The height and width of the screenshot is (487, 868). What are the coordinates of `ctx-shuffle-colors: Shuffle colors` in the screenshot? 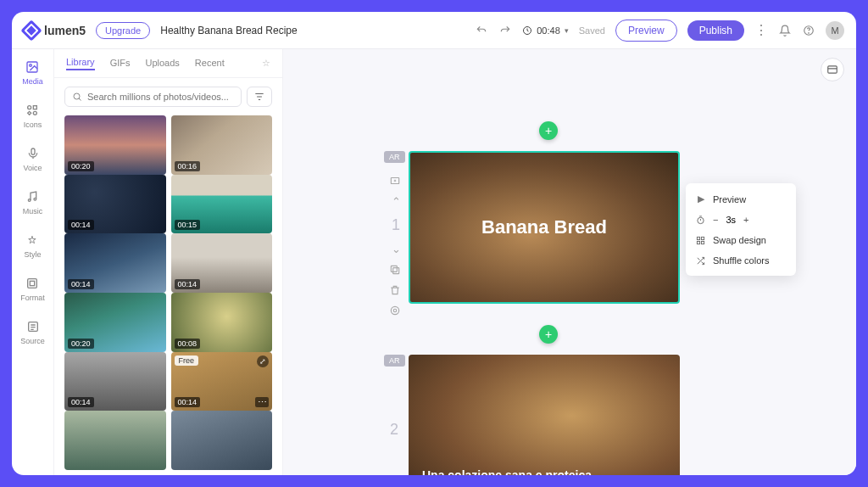 It's located at (741, 260).